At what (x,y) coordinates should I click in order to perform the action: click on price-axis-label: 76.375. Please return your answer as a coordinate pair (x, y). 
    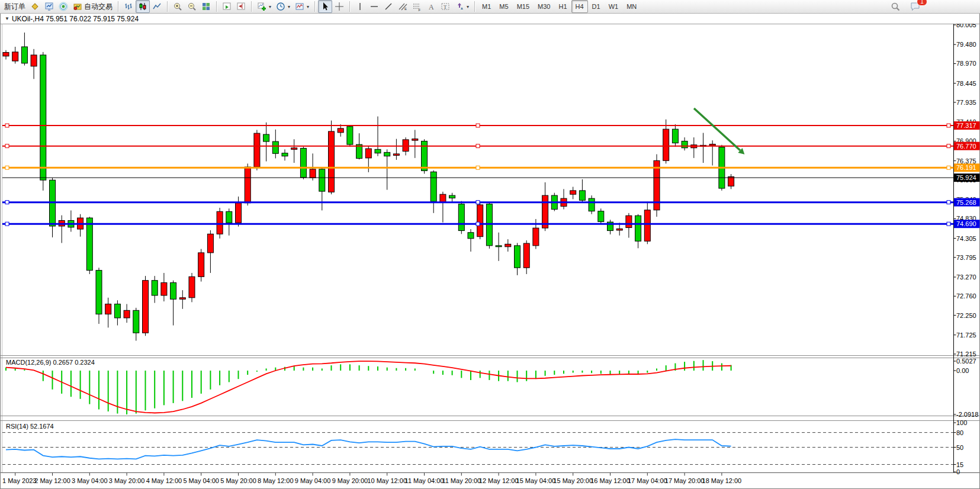
    Looking at the image, I should click on (966, 161).